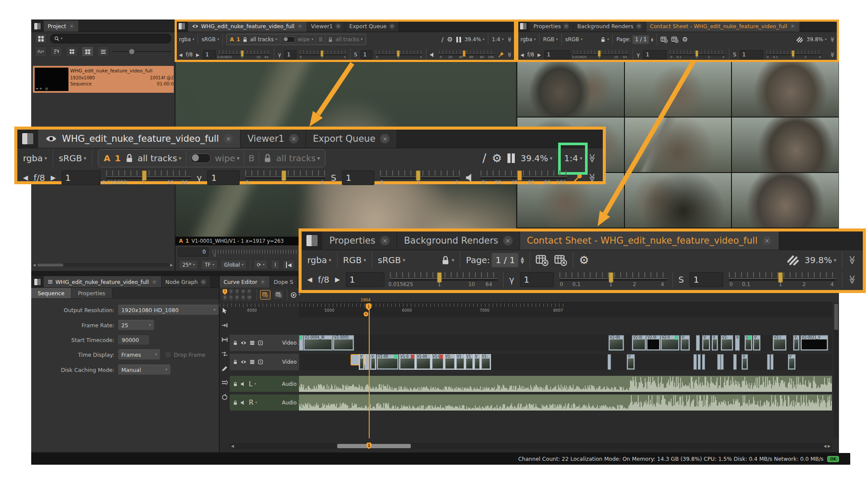 The height and width of the screenshot is (479, 868). Describe the element at coordinates (227, 158) in the screenshot. I see `wipe-mode-dropdown: wipe▾` at that location.